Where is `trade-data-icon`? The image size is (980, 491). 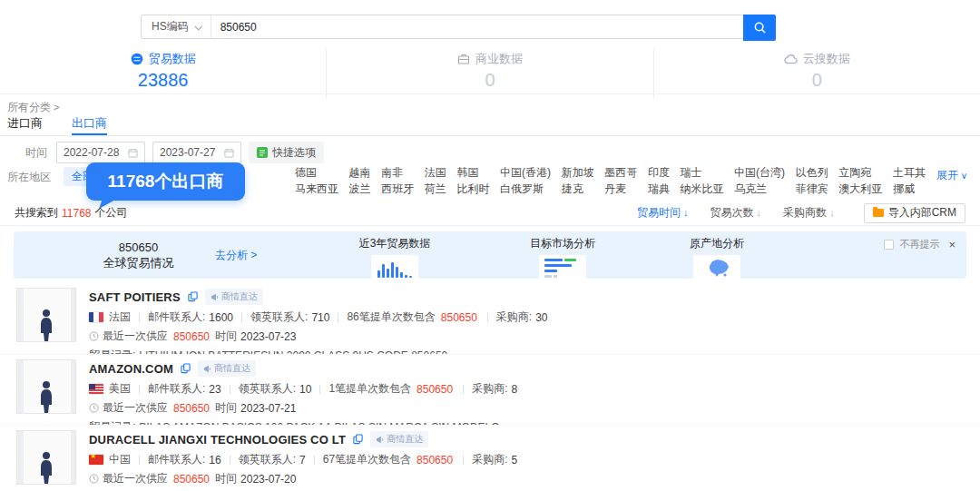
trade-data-icon is located at coordinates (137, 59).